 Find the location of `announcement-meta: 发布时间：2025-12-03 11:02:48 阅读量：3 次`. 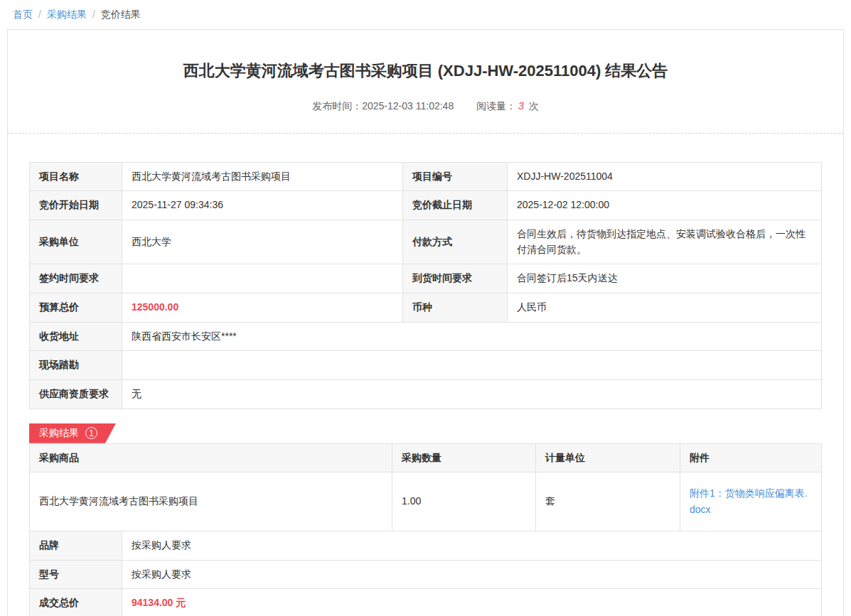

announcement-meta: 发布时间：2025-12-03 11:02:48 阅读量：3 次 is located at coordinates (425, 107).